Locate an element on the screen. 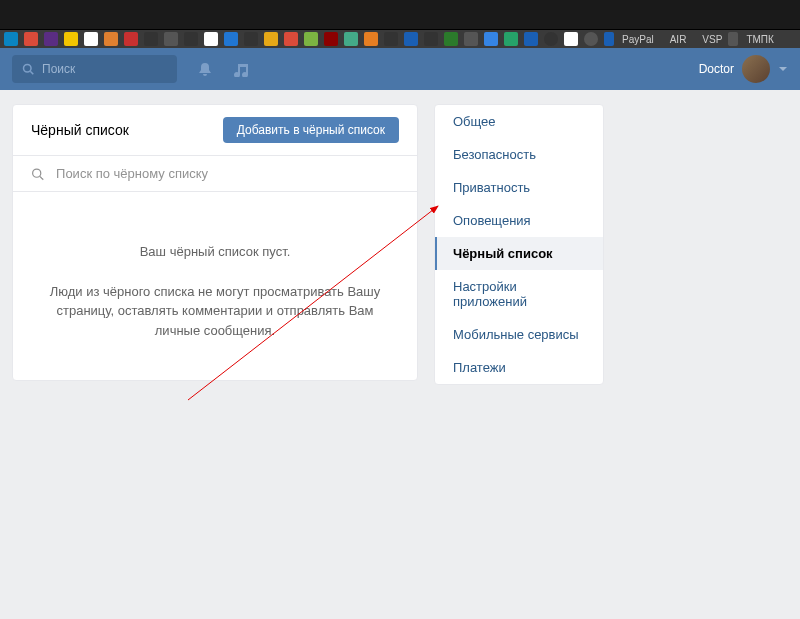 This screenshot has width=800, height=619. notifications-icon is located at coordinates (205, 69).